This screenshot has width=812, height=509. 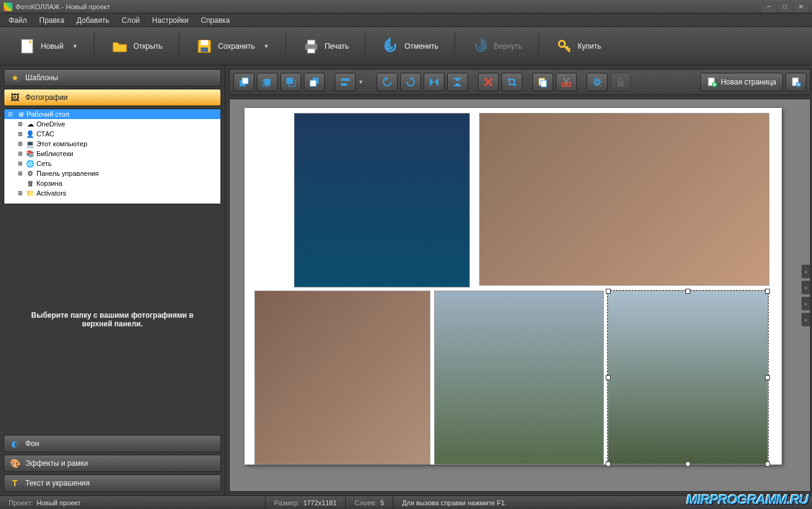 What do you see at coordinates (112, 173) in the screenshot?
I see `tree-item: ⊞⚙Панель управления` at bounding box center [112, 173].